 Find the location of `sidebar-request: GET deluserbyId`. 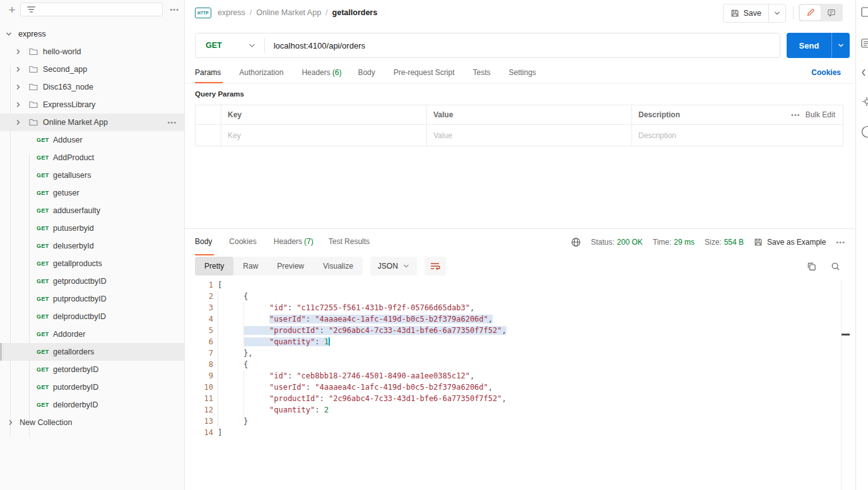

sidebar-request: GET deluserbyId is located at coordinates (92, 246).